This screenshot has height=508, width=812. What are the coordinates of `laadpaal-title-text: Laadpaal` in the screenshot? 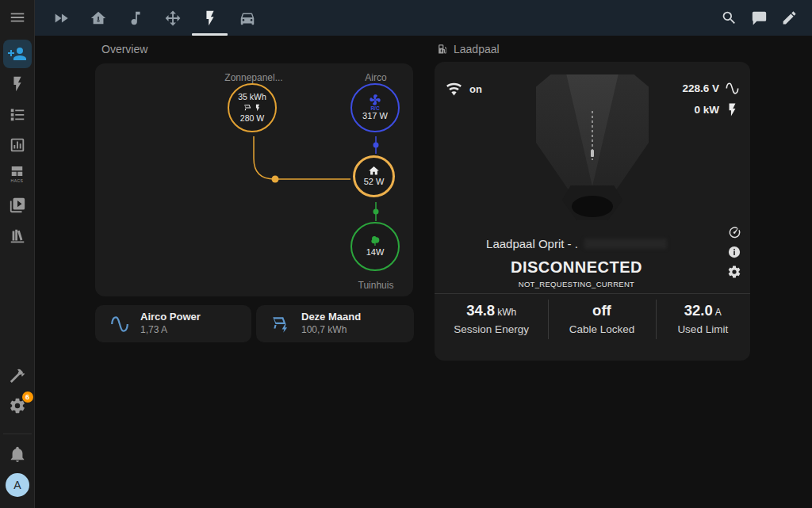 It's located at (477, 49).